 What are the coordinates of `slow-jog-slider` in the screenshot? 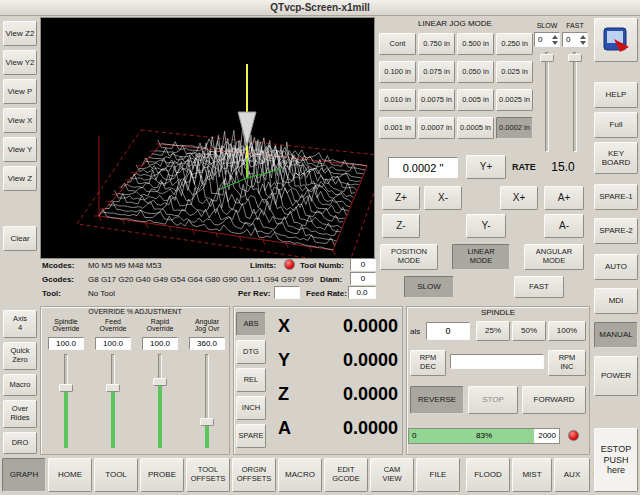 It's located at (547, 102).